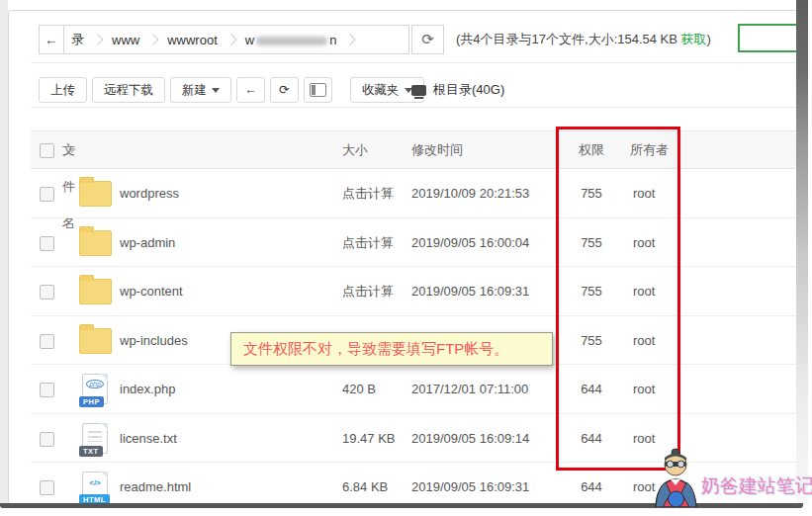 Image resolution: width=812 pixels, height=516 pixels. Describe the element at coordinates (415, 194) in the screenshot. I see `table-row: wordpress 点击计算 2019/10/09 20:21:53 755 r…` at that location.